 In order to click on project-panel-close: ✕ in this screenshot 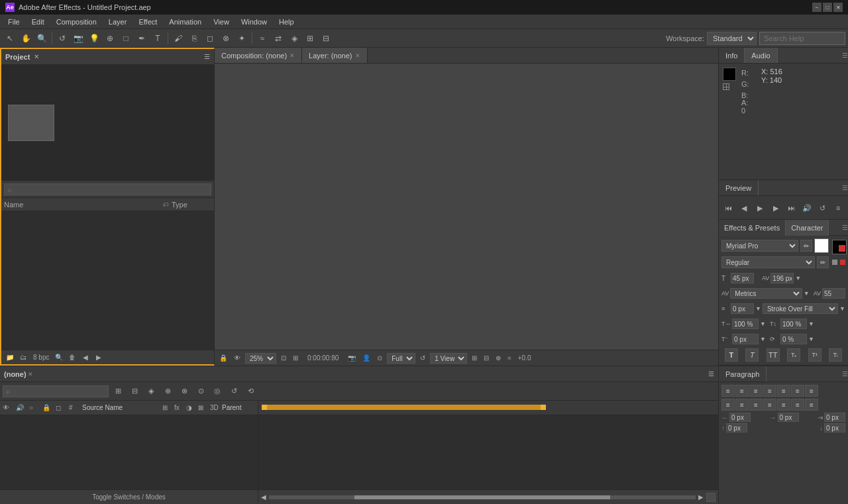, I will do `click(36, 57)`.